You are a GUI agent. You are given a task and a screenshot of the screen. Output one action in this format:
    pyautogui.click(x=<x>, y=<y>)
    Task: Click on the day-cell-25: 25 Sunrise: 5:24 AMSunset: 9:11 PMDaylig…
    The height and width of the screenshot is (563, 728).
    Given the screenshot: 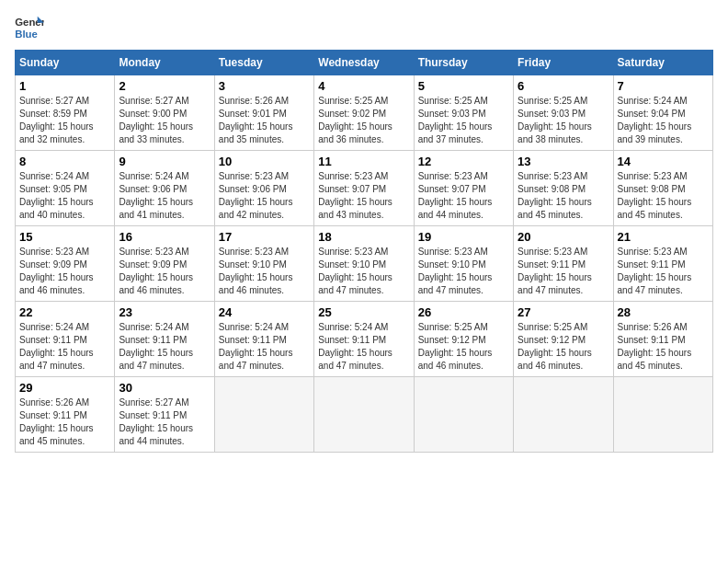 What is the action you would take?
    pyautogui.click(x=364, y=339)
    